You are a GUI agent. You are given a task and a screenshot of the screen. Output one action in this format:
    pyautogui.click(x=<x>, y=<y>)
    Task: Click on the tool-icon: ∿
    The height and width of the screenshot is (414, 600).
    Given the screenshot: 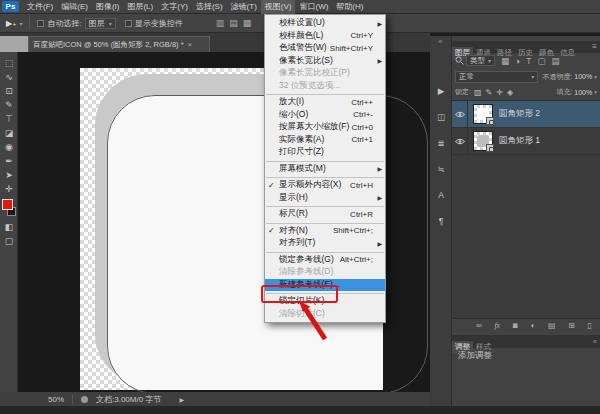 What is the action you would take?
    pyautogui.click(x=9, y=77)
    